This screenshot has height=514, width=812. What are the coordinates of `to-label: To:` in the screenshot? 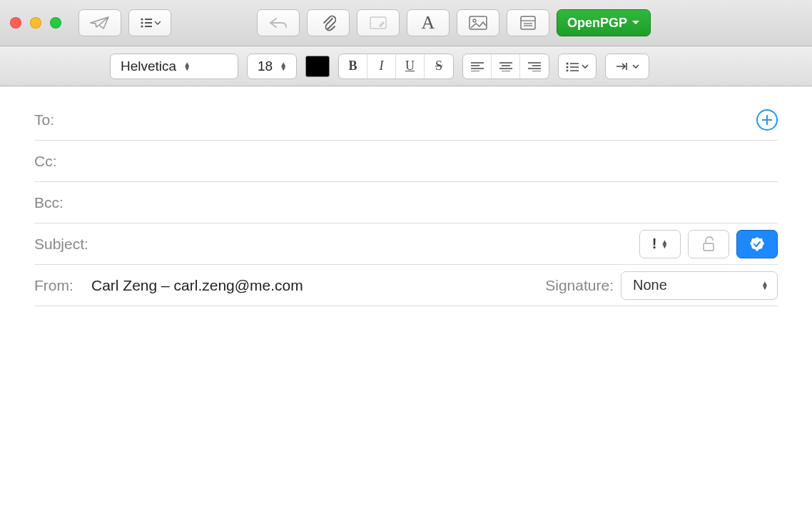 It's located at (59, 120).